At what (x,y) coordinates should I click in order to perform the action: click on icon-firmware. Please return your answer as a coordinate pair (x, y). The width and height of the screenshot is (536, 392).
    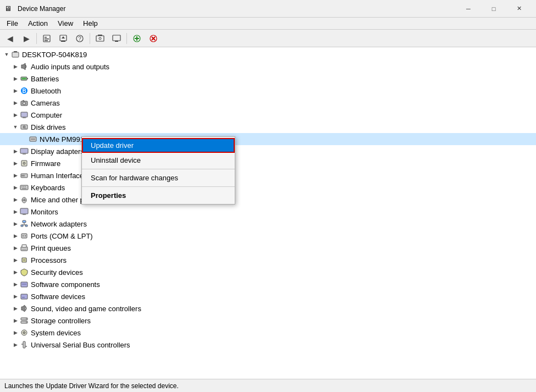
    Looking at the image, I should click on (24, 163).